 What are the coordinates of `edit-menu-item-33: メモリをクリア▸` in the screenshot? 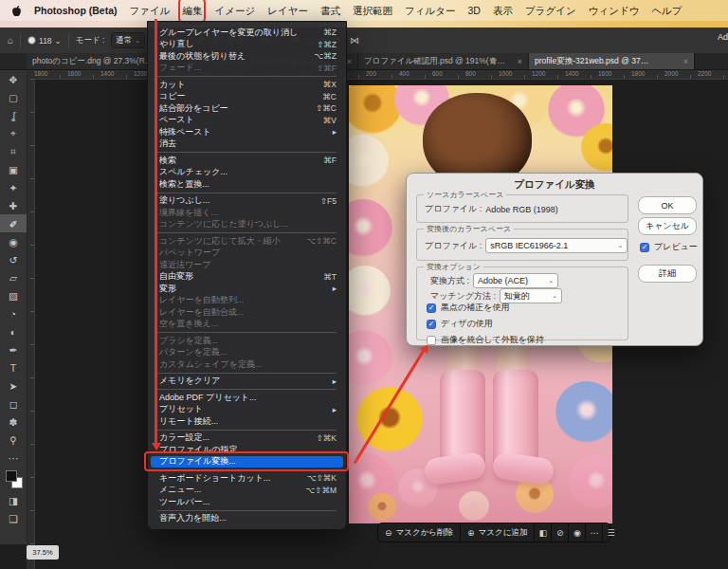 It's located at (246, 381).